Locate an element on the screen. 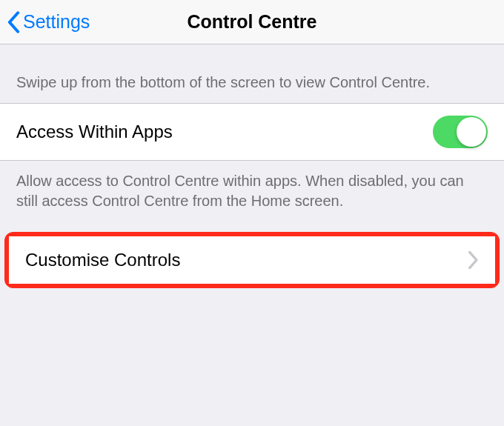  customise-controls-row: Customise Controls is located at coordinates (252, 260).